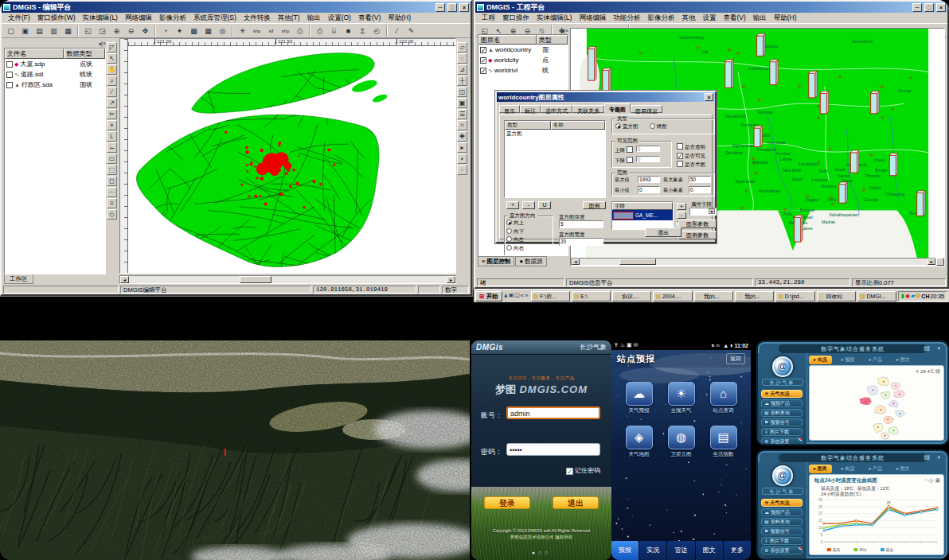 The width and height of the screenshot is (949, 560). What do you see at coordinates (57, 18) in the screenshot?
I see `menu-item: 窗口操作(W)` at bounding box center [57, 18].